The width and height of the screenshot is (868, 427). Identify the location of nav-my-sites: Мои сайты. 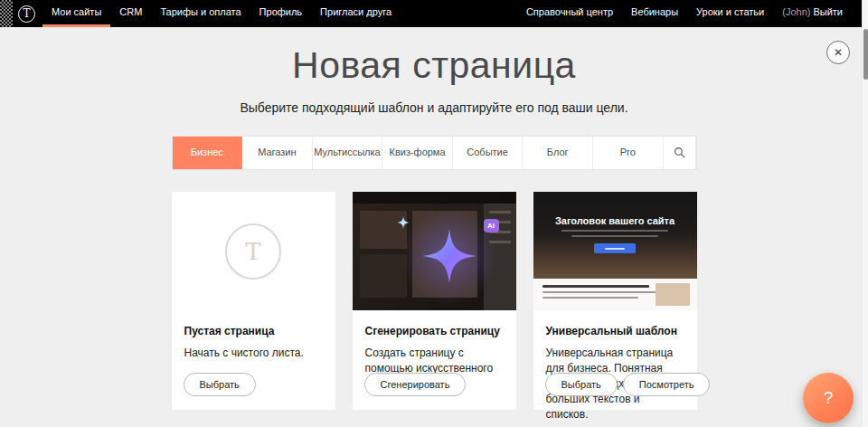
(76, 14).